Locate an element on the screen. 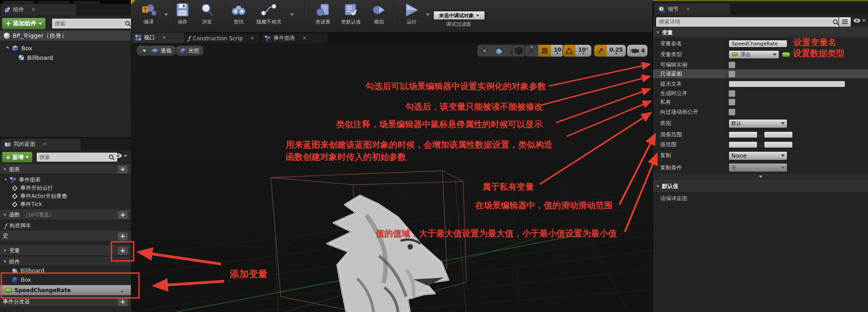  variable-type-dropdown: 浮点 is located at coordinates (754, 54).